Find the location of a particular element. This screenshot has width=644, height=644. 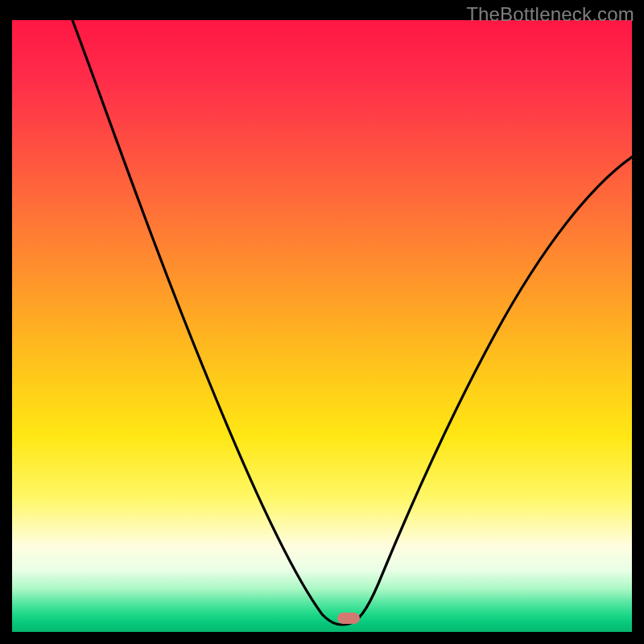

watermark-text: TheBottleneck.com is located at coordinates (551, 14).